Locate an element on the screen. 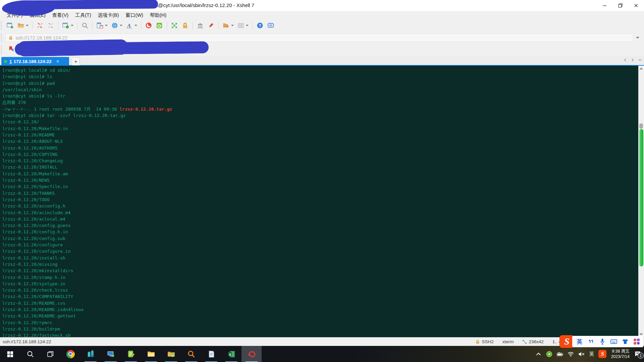 This screenshot has width=644, height=362. tray-sogou-button: S is located at coordinates (602, 354).